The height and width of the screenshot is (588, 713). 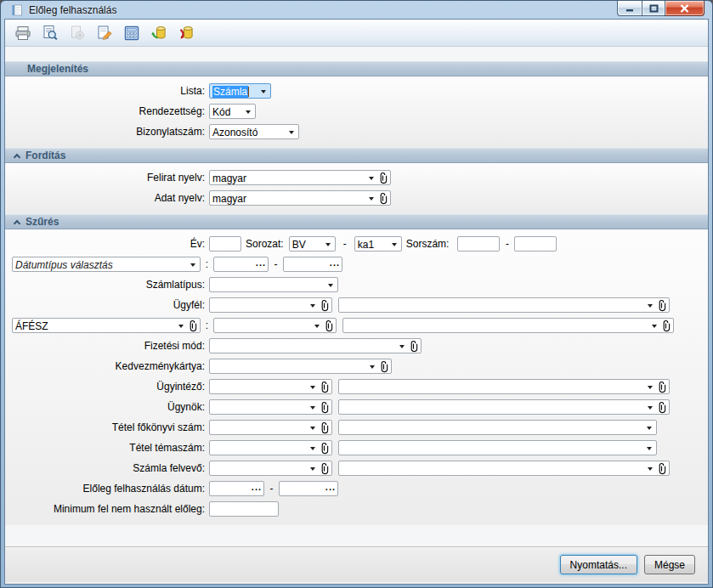 I want to click on sorozat-label: Sorozat:, so click(x=265, y=244).